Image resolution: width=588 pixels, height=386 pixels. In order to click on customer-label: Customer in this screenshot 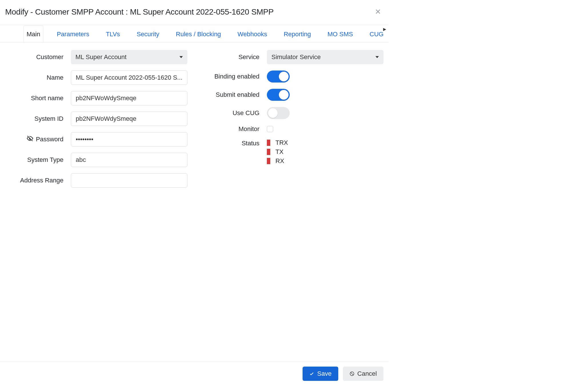, I will do `click(38, 57)`.